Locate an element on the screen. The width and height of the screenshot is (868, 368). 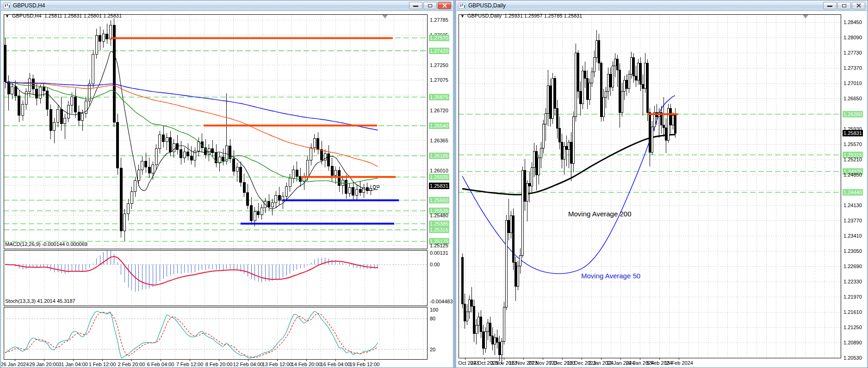
price-axis-label: 1.26650 is located at coordinates (853, 98).